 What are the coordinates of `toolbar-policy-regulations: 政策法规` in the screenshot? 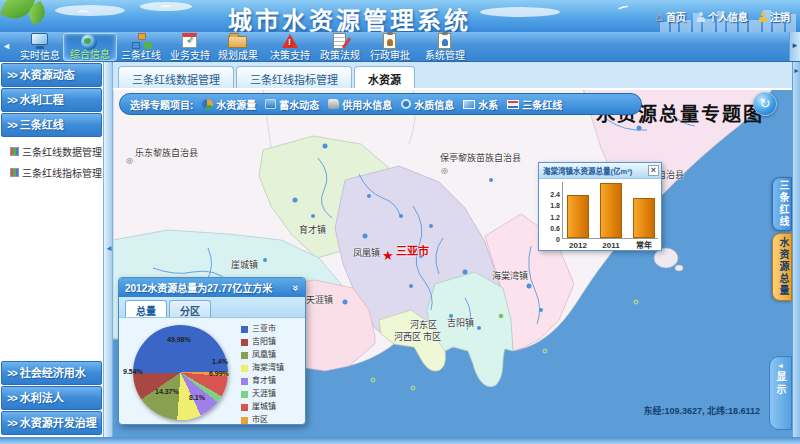 It's located at (340, 47).